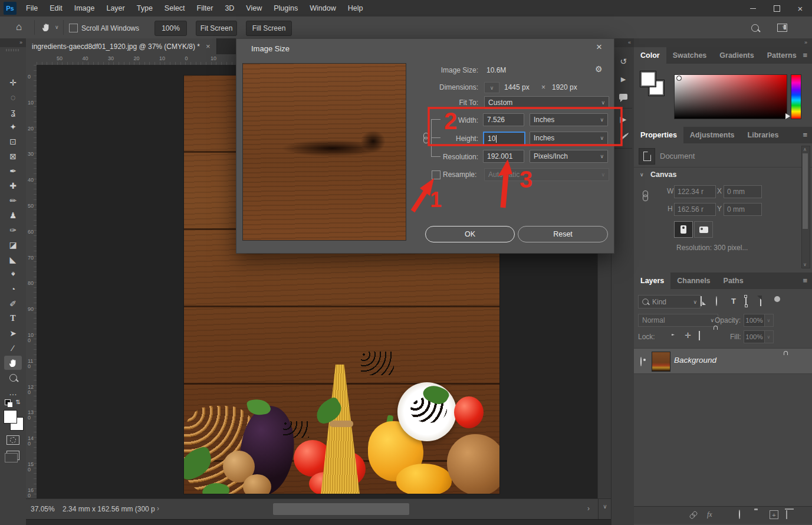 The height and width of the screenshot is (525, 812). What do you see at coordinates (13, 245) in the screenshot?
I see `eraser-tool: ◪` at bounding box center [13, 245].